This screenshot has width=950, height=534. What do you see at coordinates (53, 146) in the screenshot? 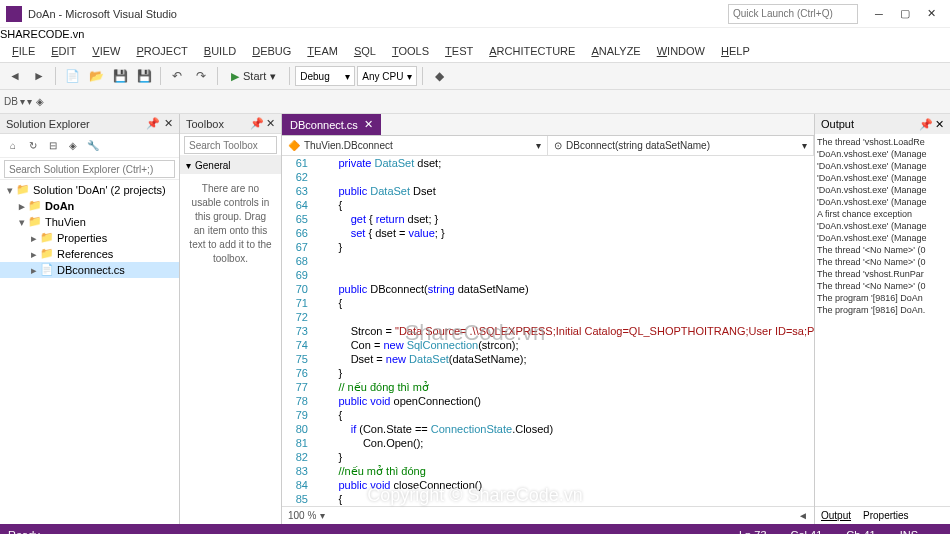
I see `collapse-icon: ⊟` at bounding box center [53, 146].